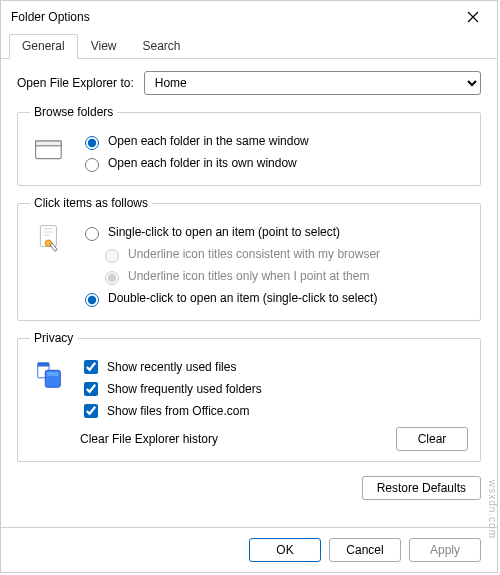  Describe the element at coordinates (274, 367) in the screenshot. I see `checkbox-recent-files: Show recently used files` at that location.